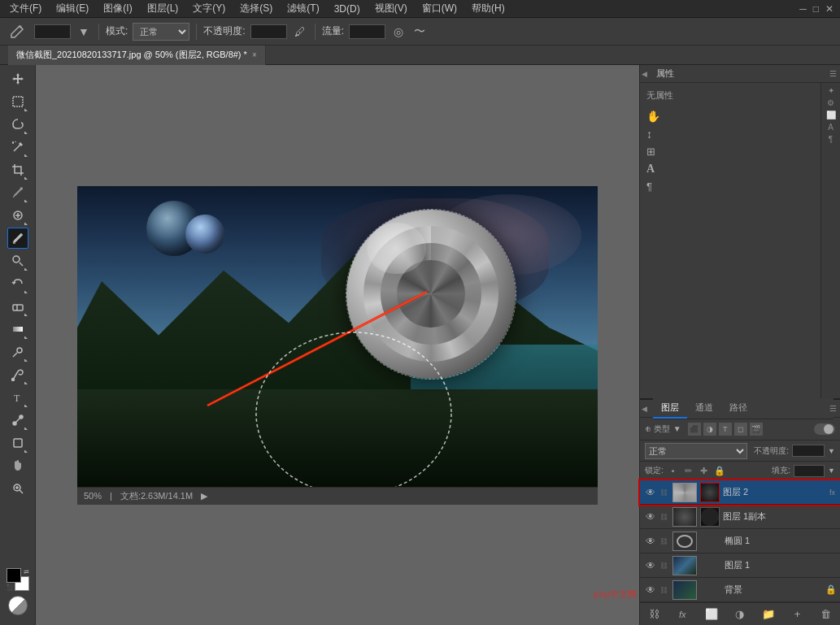 This screenshot has width=840, height=625. I want to click on prop-icon-arrow: ↕, so click(730, 134).